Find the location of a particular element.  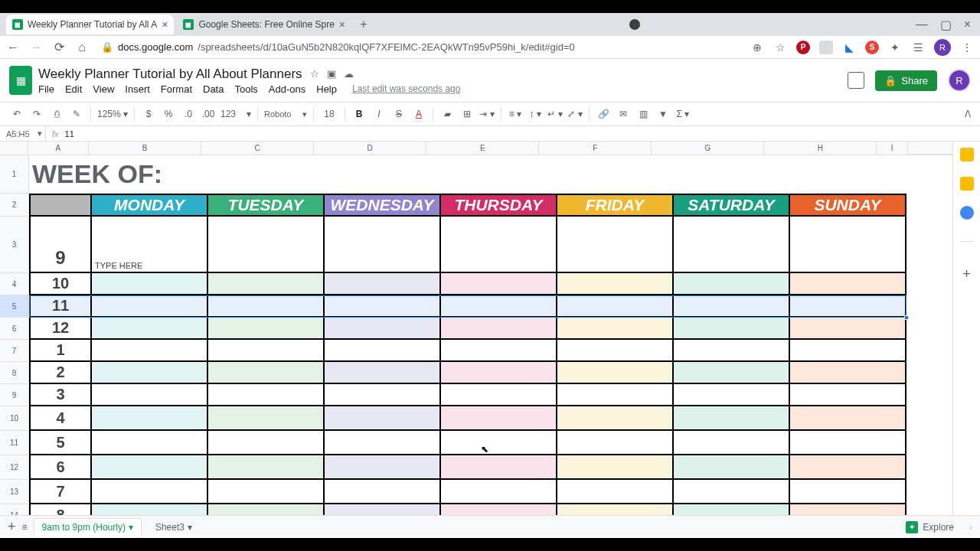

maximize-icon: ▢ is located at coordinates (946, 24).